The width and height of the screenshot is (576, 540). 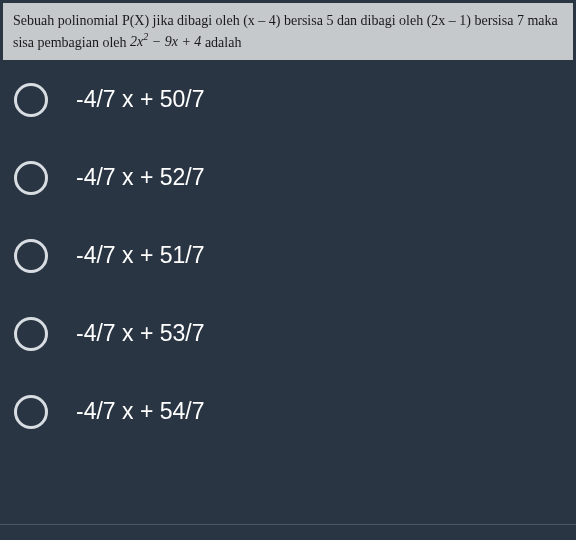 I want to click on option-4: -4/7 x + 53/7, so click(x=288, y=334).